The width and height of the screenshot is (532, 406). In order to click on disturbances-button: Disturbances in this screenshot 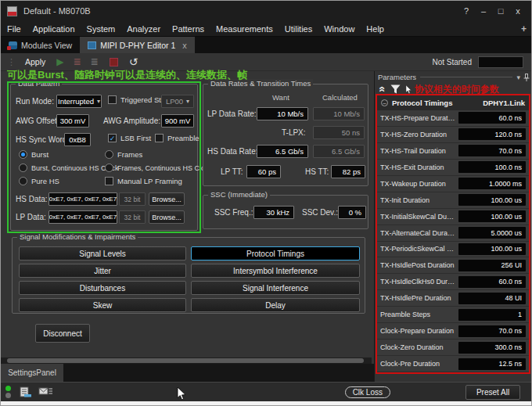, I will do `click(102, 288)`.